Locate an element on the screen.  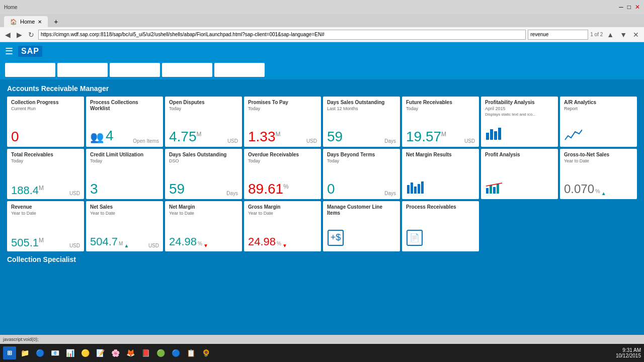
tile-overdue-receivables: Overdue Receivables Today 89.61% is located at coordinates (283, 174).